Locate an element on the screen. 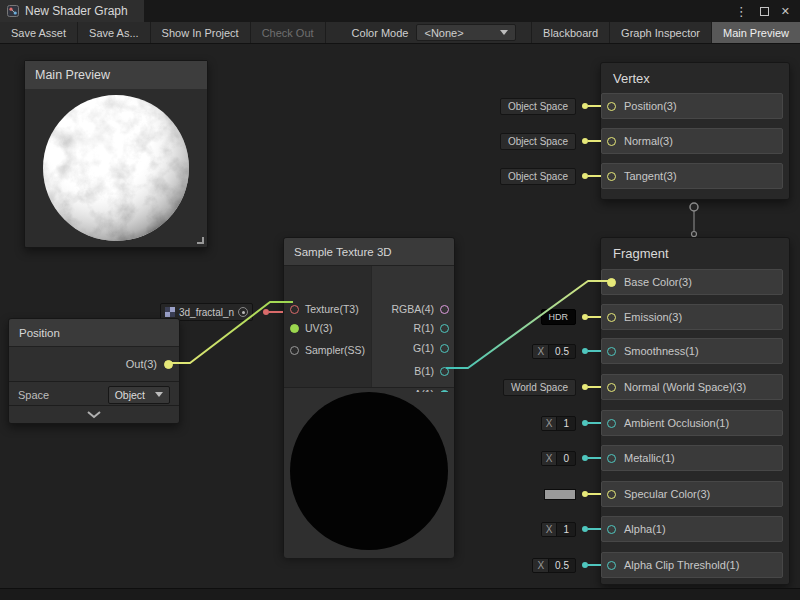 This screenshot has height=600, width=800. sample-texture-3d-node: Sample Texture 3D Texture(T3) UV(3) Samp… is located at coordinates (369, 396).